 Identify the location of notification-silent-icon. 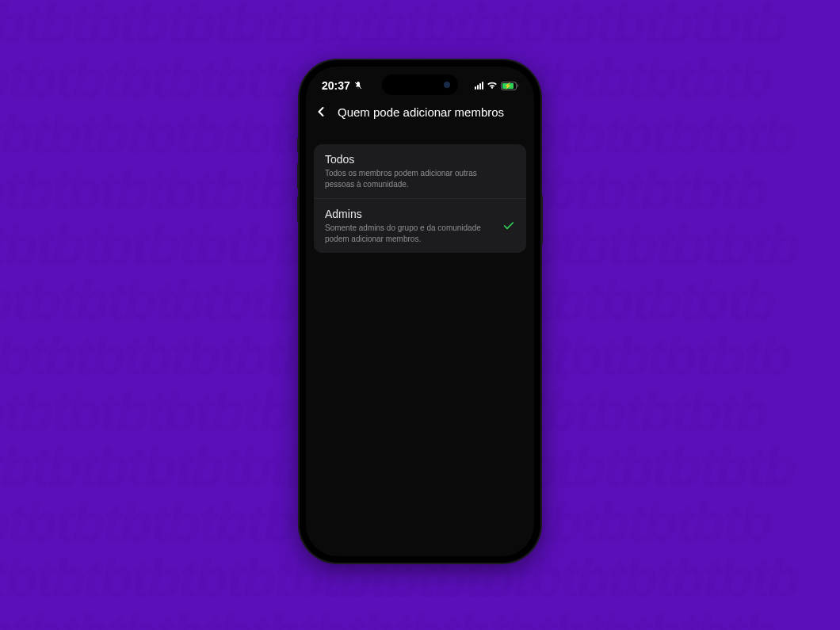
(358, 86).